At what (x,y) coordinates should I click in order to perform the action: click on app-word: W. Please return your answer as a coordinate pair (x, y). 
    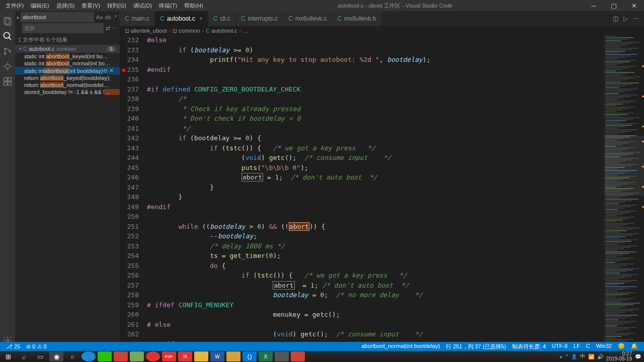
    Looking at the image, I should click on (217, 356).